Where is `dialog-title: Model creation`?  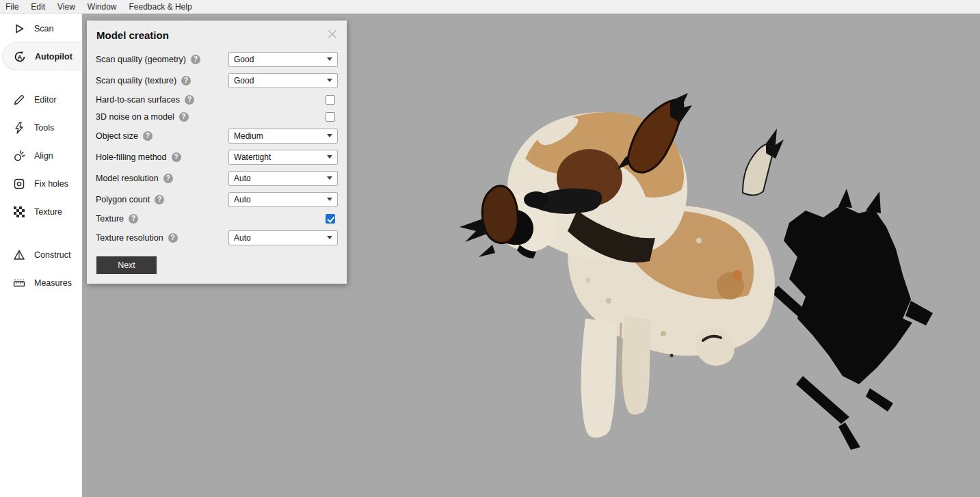 dialog-title: Model creation is located at coordinates (217, 36).